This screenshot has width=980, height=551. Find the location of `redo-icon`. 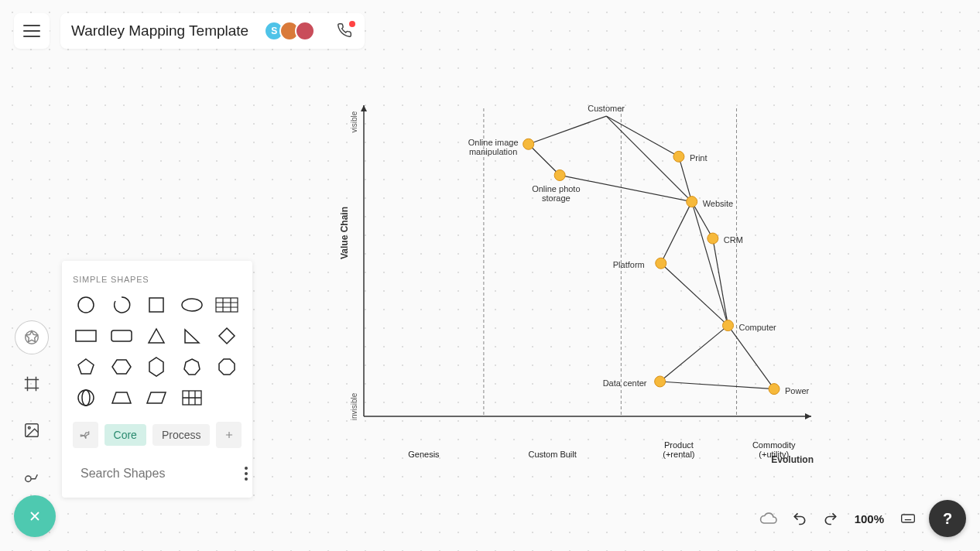

redo-icon is located at coordinates (831, 518).